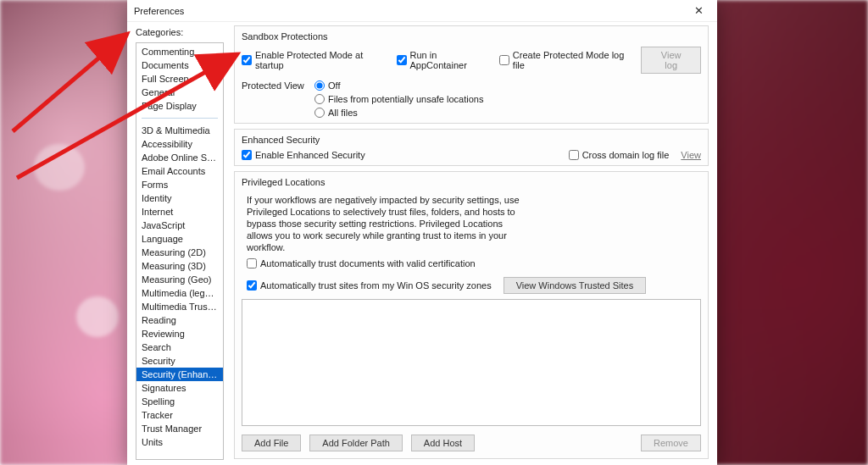 Image resolution: width=868 pixels, height=465 pixels. What do you see at coordinates (180, 307) in the screenshot?
I see `sidebar-item: Multimedia Trust (legacy)` at bounding box center [180, 307].